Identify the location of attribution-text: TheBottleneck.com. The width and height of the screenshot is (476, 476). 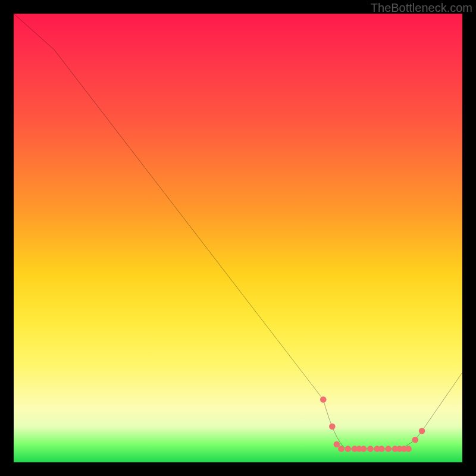
(421, 8).